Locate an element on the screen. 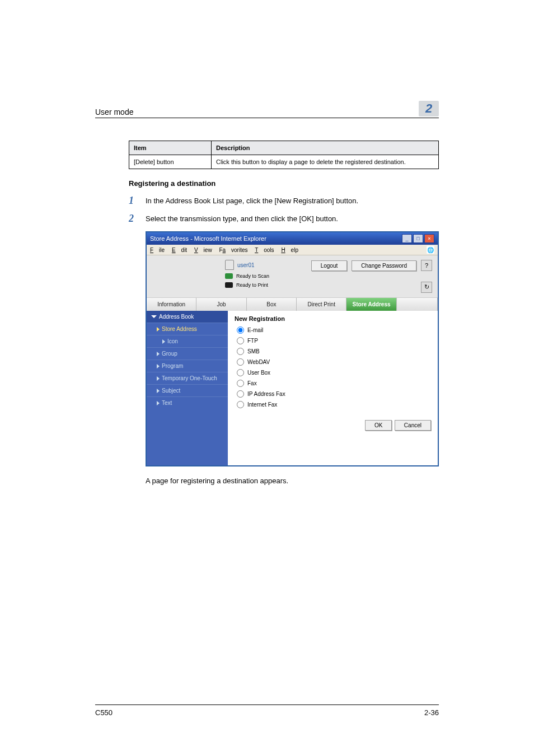 The image size is (534, 756). col-item: Item is located at coordinates (170, 148).